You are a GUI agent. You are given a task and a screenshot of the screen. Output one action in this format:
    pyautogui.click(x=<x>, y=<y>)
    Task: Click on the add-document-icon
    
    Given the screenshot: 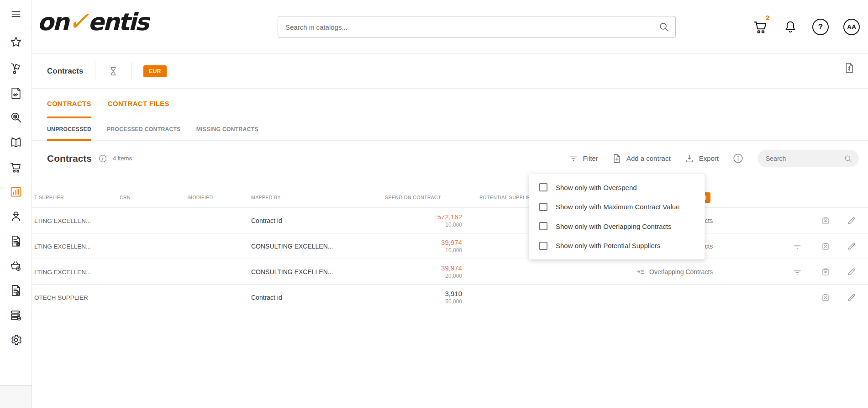 What is the action you would take?
    pyautogui.click(x=617, y=159)
    